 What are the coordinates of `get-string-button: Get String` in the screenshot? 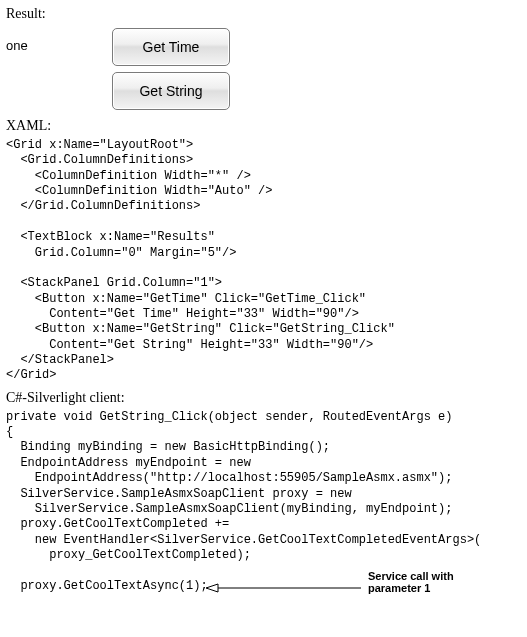 It's located at (171, 91).